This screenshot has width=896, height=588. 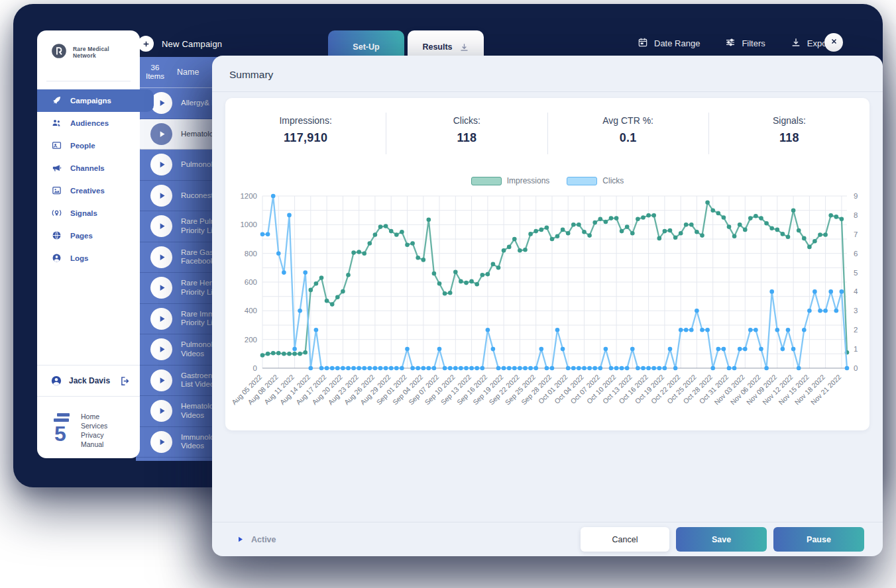 I want to click on globe-icon, so click(x=57, y=236).